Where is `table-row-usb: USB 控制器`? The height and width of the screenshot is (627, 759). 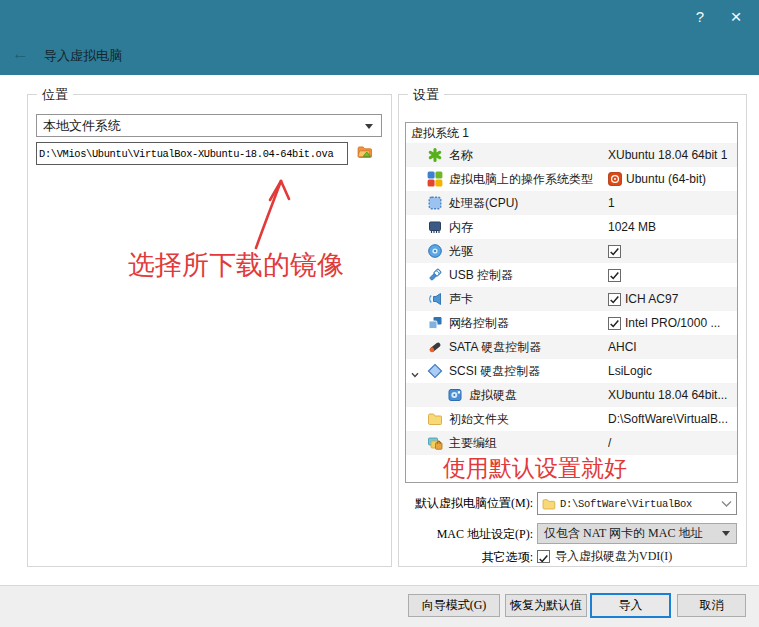
table-row-usb: USB 控制器 is located at coordinates (572, 275).